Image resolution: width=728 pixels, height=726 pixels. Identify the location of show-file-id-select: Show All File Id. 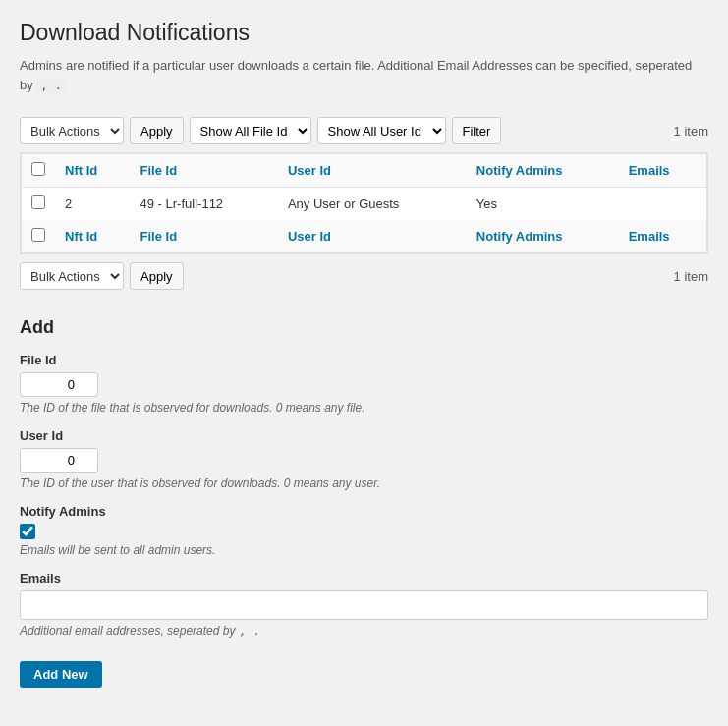
(251, 131).